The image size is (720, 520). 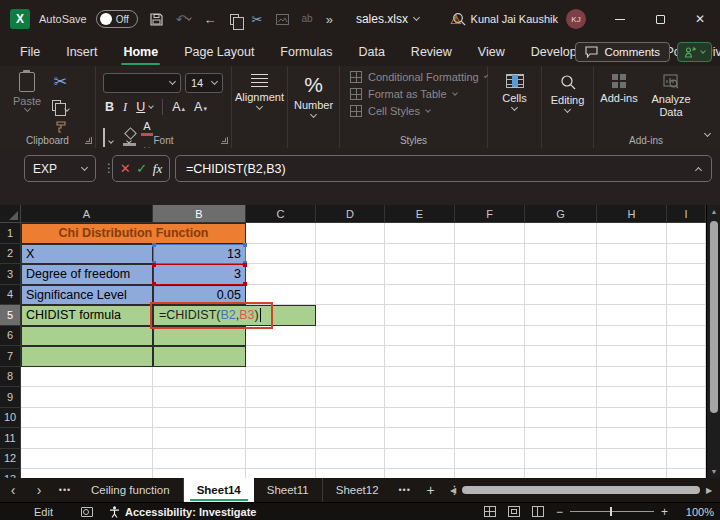 I want to click on cell-C6, so click(x=281, y=336).